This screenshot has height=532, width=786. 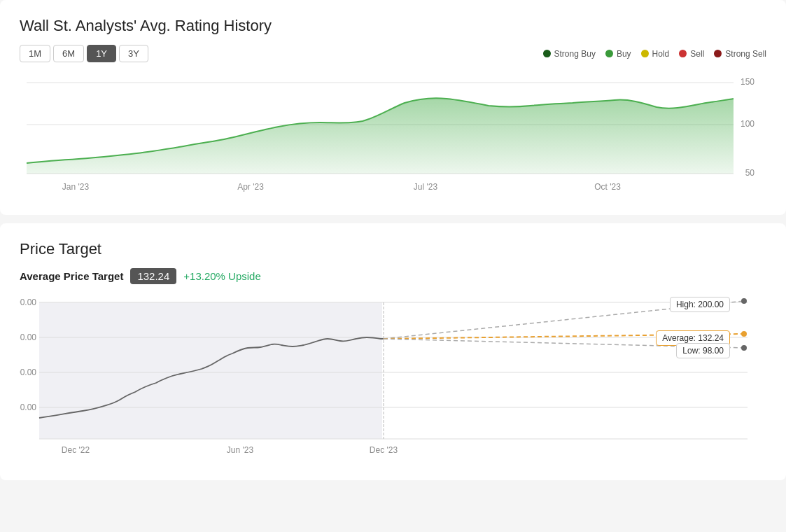 I want to click on upside-text: +13.20% Upside, so click(x=223, y=276).